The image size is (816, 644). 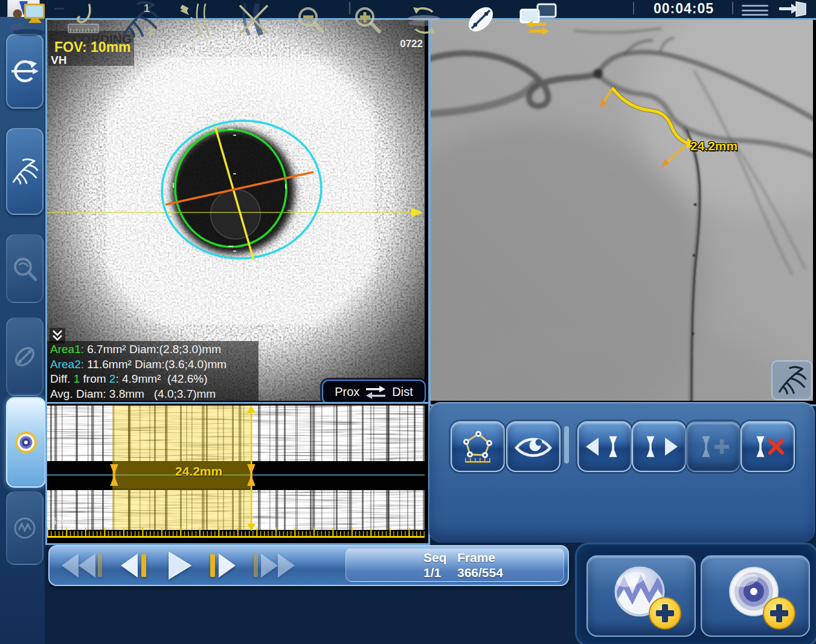 I want to click on operator-icon, so click(x=27, y=19).